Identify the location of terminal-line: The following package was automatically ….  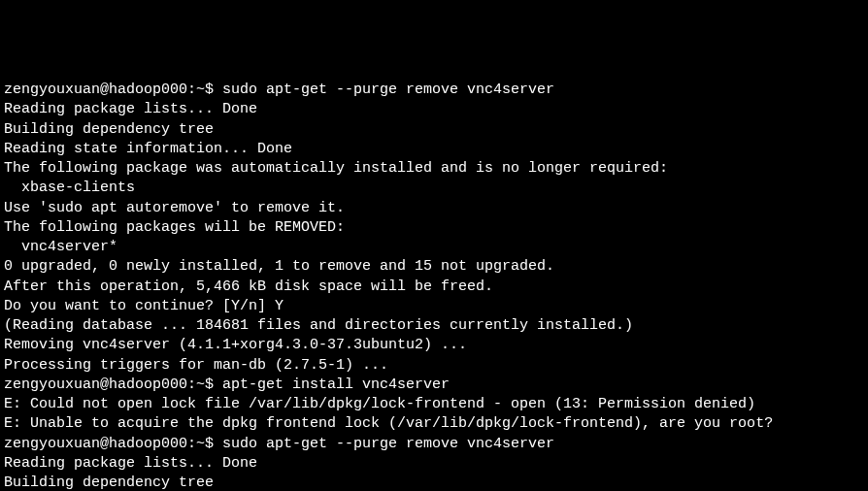
(434, 169).